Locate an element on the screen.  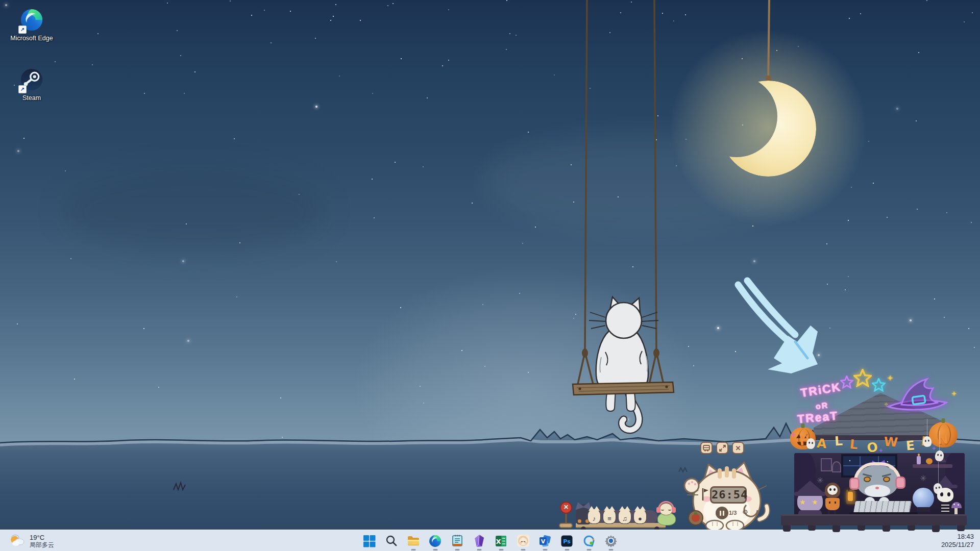
headphones-icon is located at coordinates (877, 472).